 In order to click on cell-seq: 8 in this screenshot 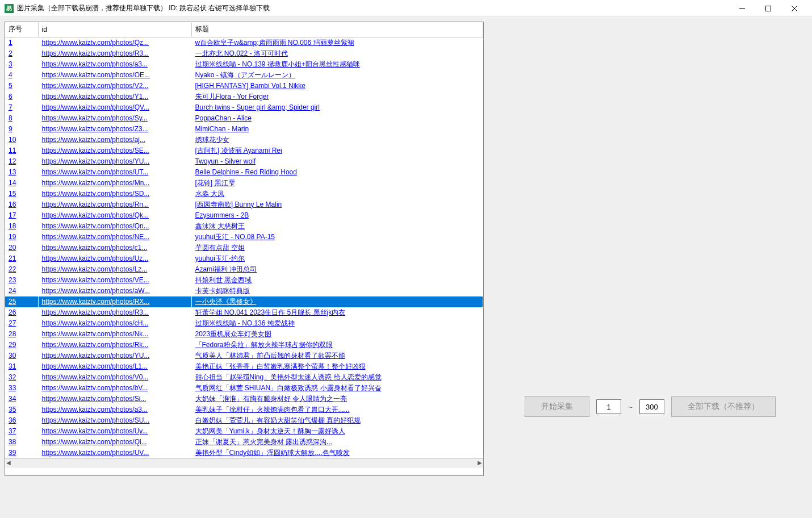, I will do `click(10, 118)`.